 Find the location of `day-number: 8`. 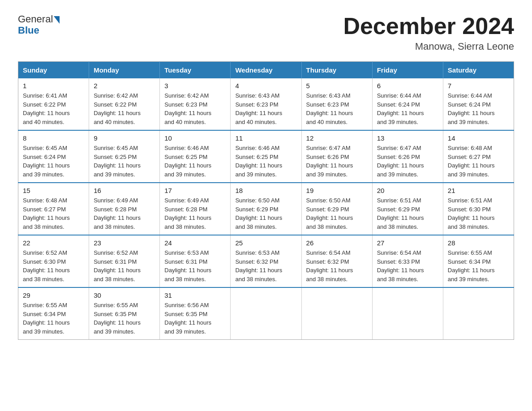

day-number: 8 is located at coordinates (54, 138).